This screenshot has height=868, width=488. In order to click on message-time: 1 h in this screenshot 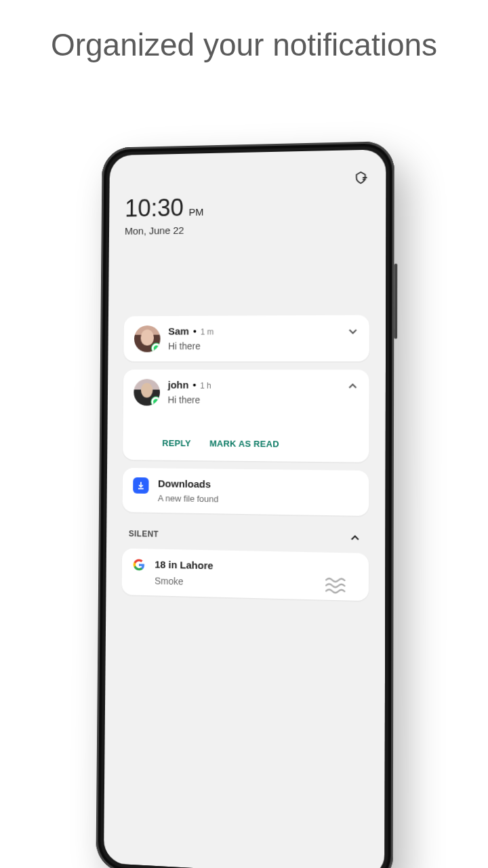, I will do `click(205, 386)`.